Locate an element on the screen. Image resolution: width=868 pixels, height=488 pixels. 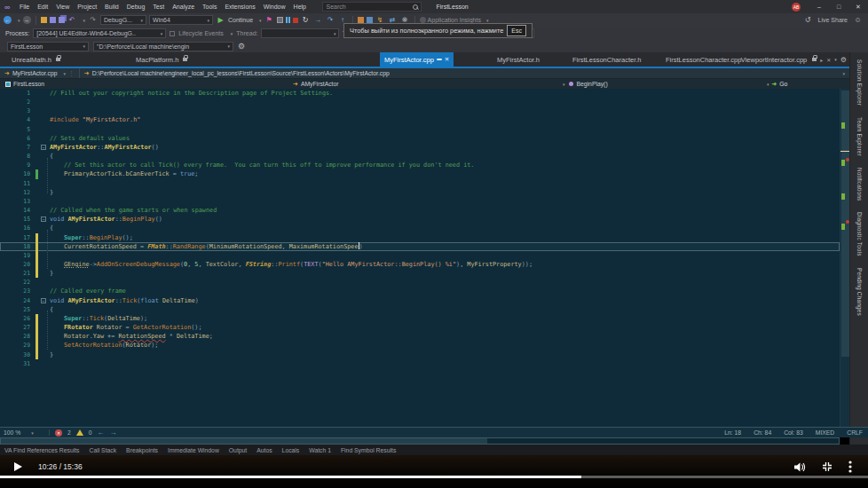
error-count: 2 is located at coordinates (69, 433).